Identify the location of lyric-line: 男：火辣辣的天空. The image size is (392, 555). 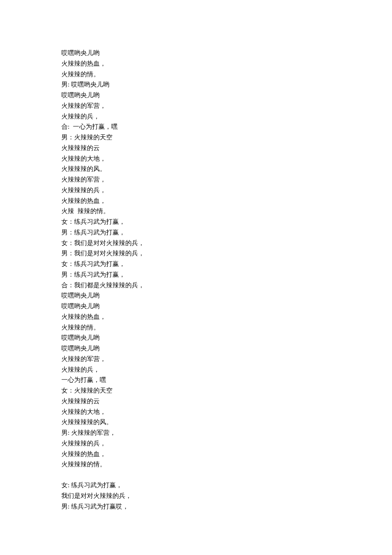
(198, 137).